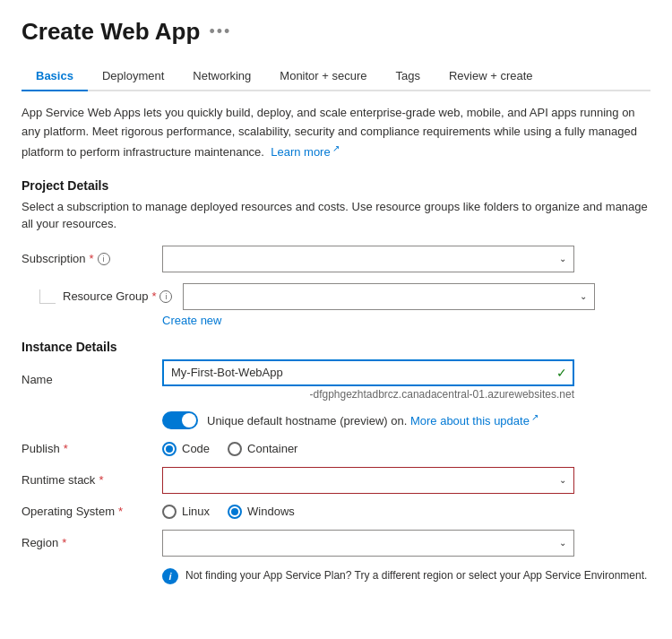  I want to click on more-options-icon: •••, so click(220, 32).